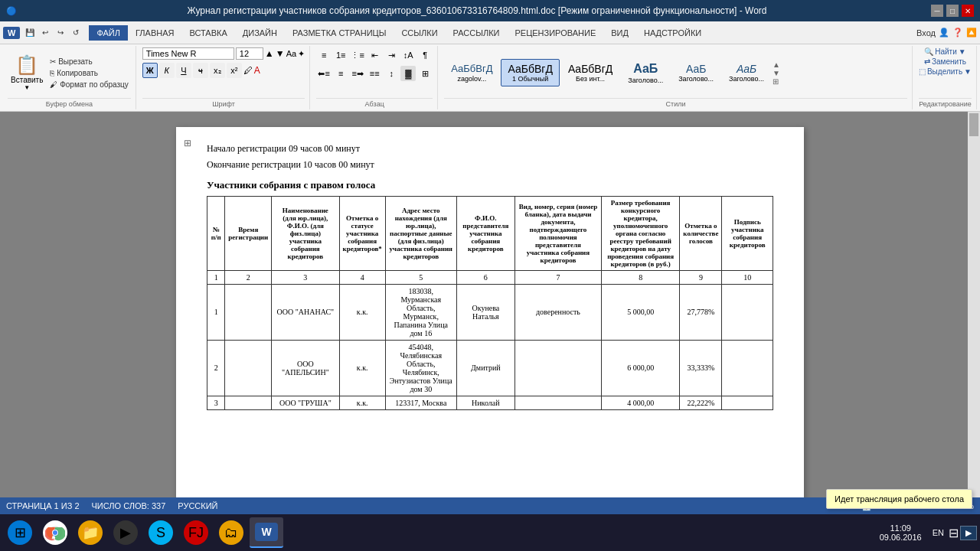  What do you see at coordinates (952, 11) in the screenshot?
I see `maximize-button: □` at bounding box center [952, 11].